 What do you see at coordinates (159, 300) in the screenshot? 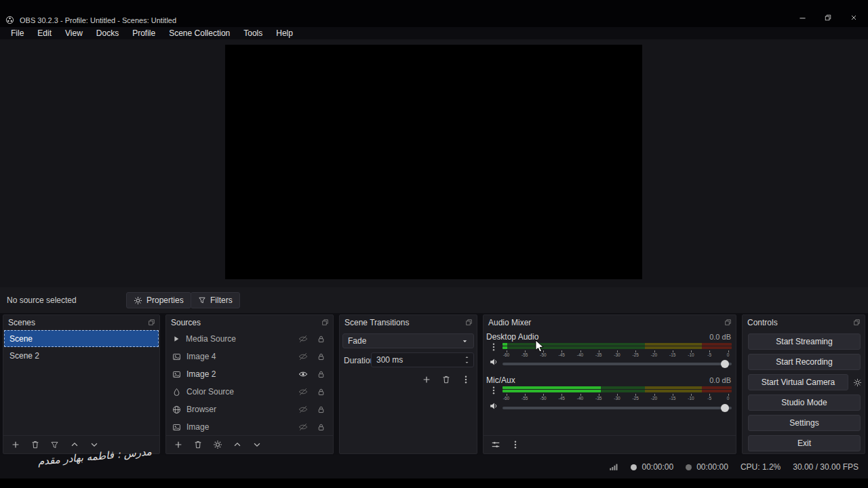
I see `properties-button: Properties` at bounding box center [159, 300].